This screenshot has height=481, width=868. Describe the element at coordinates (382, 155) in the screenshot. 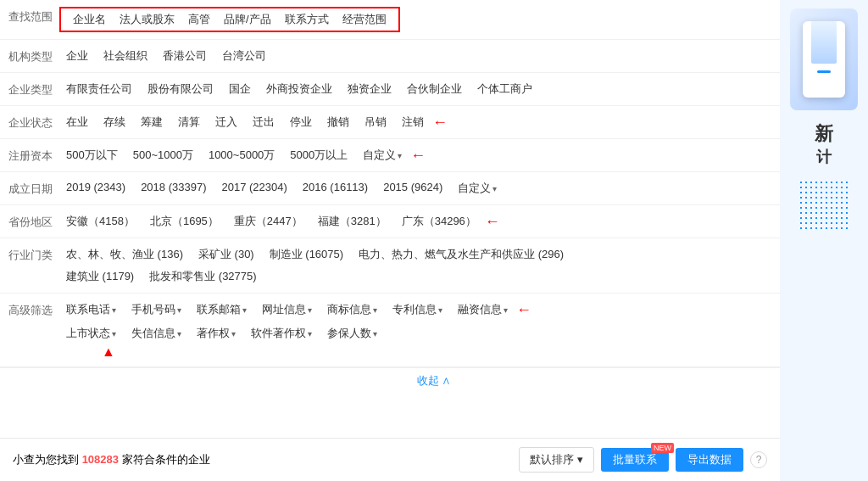

I see `capital-custom: 自定义 ▾` at that location.